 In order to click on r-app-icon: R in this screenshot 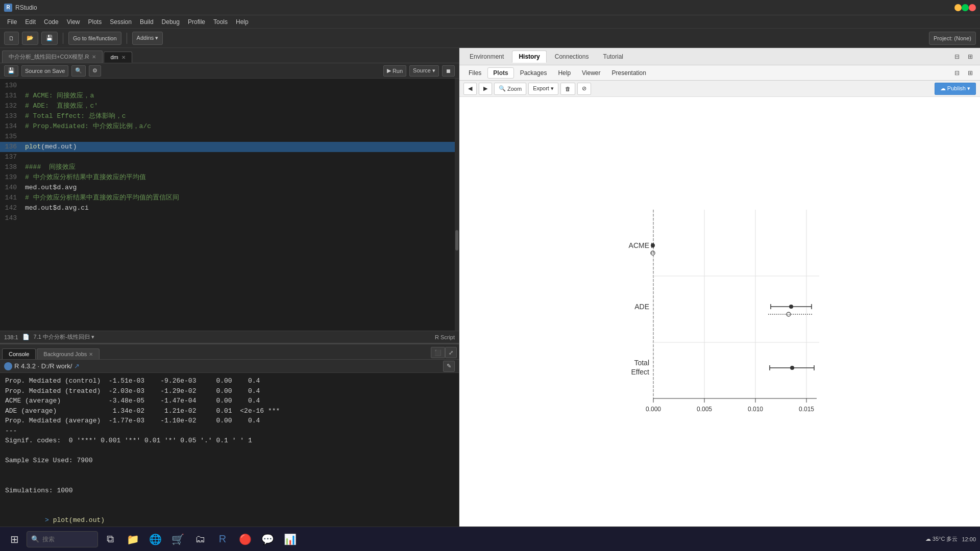, I will do `click(223, 539)`.